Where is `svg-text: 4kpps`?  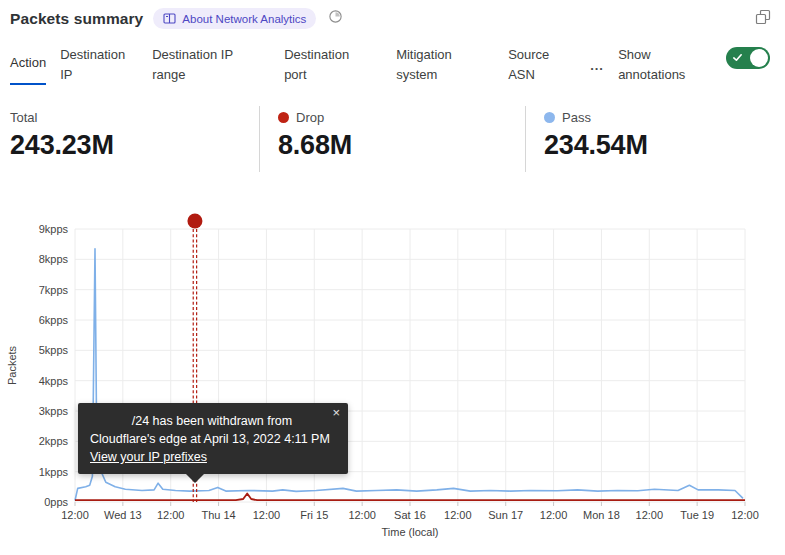
svg-text: 4kpps is located at coordinates (54, 381).